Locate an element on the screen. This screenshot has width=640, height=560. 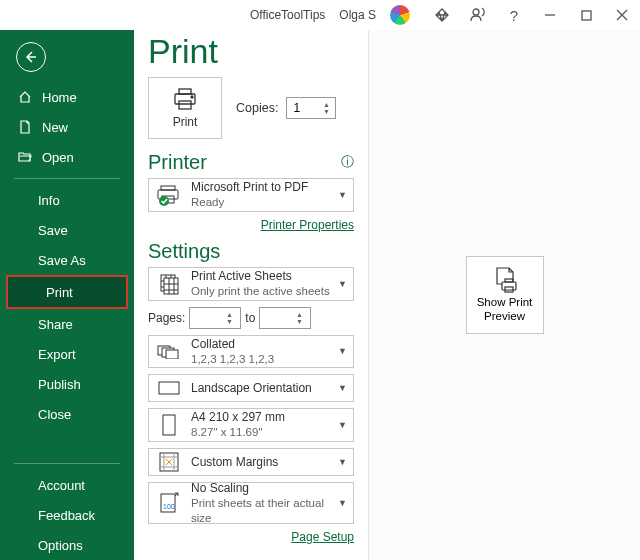
sidebar-item-account: Account is located at coordinates (67, 485).